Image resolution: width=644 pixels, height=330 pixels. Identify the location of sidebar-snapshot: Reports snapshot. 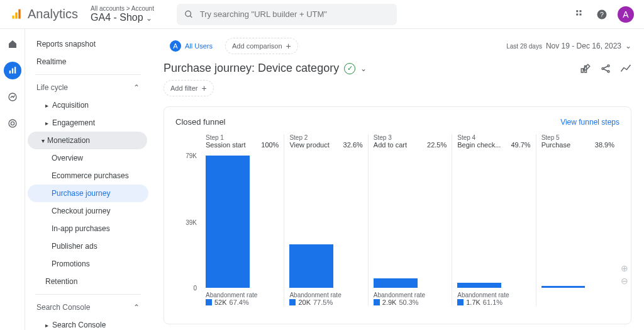
(88, 44).